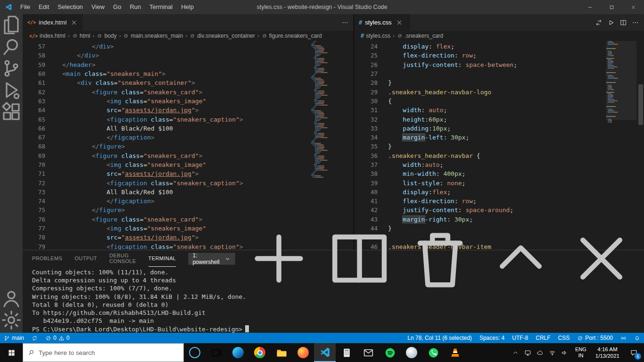 This screenshot has height=362, width=644. I want to click on taskbar-app-mail, so click(368, 353).